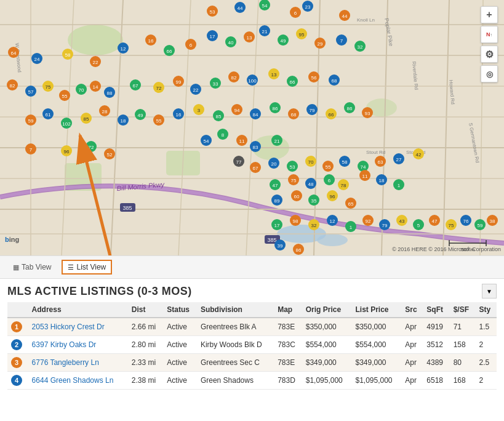  Describe the element at coordinates (91, 267) in the screenshot. I see `list-view-label: List View` at that location.